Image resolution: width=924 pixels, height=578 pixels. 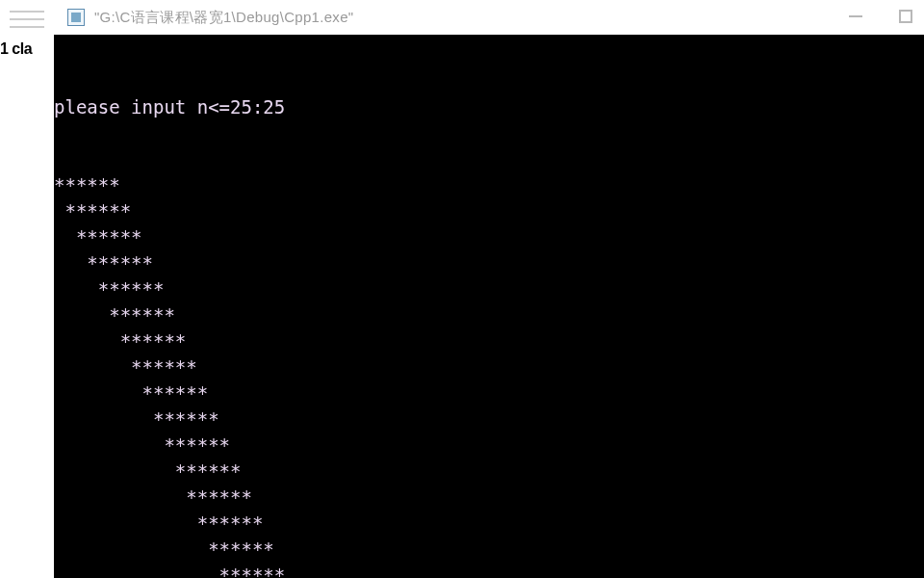 What do you see at coordinates (489, 17) in the screenshot?
I see `window-titlebar: "G:\C语言课程\器宽1\Debug\Cpp1.exe"` at bounding box center [489, 17].